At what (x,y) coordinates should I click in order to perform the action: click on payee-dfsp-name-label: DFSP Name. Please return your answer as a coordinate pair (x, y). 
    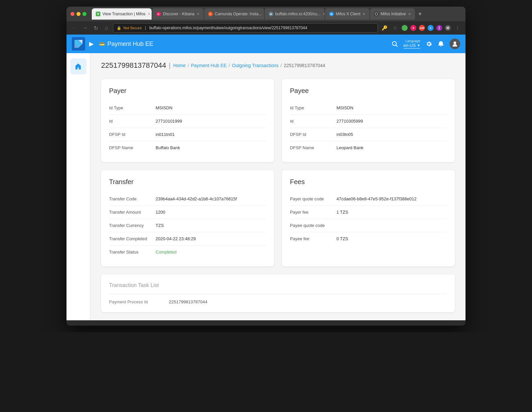
    Looking at the image, I should click on (313, 148).